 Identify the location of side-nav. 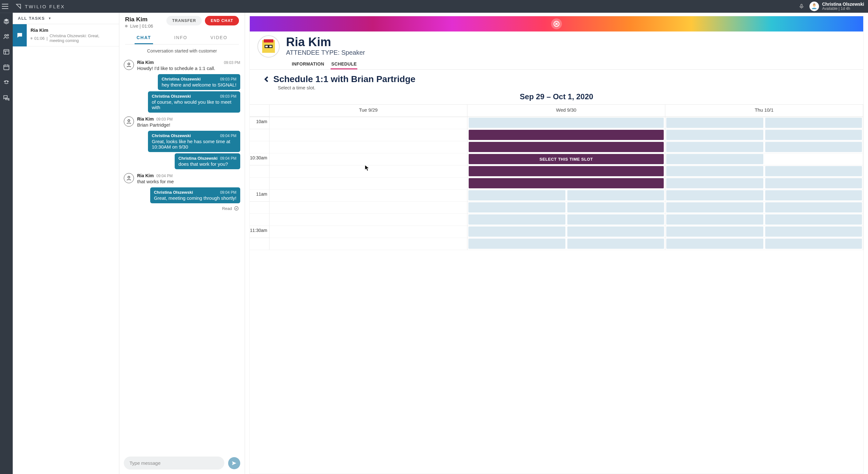
(6, 243).